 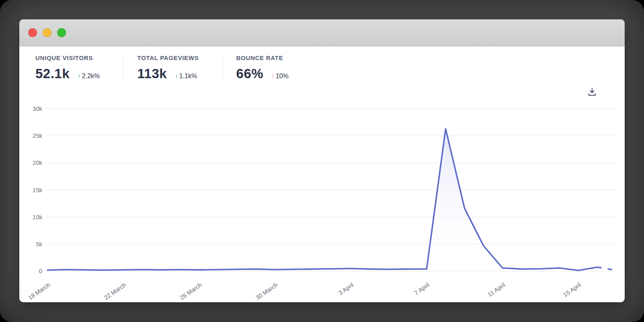 What do you see at coordinates (41, 271) in the screenshot?
I see `svg-text: 0` at bounding box center [41, 271].